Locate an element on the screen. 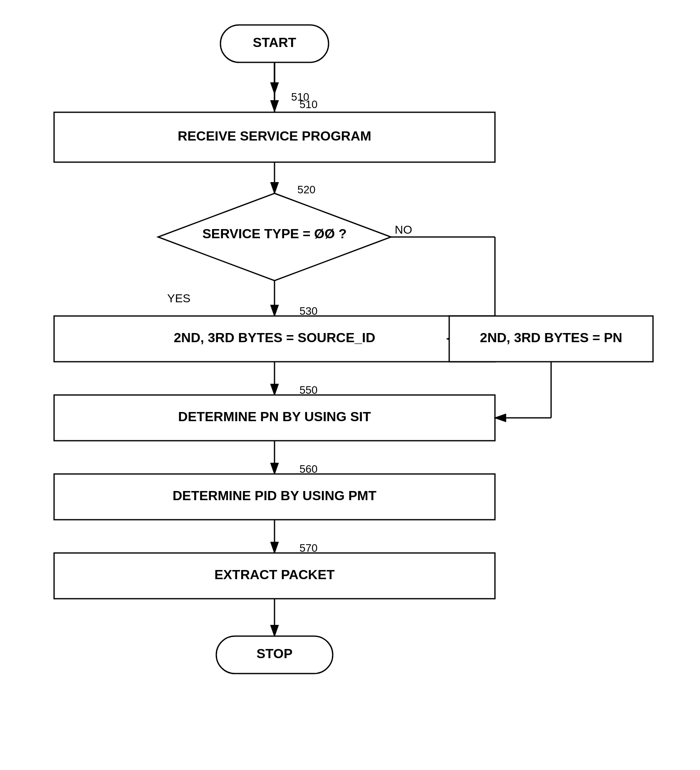 The image size is (700, 770). yes-label: YES is located at coordinates (179, 299).